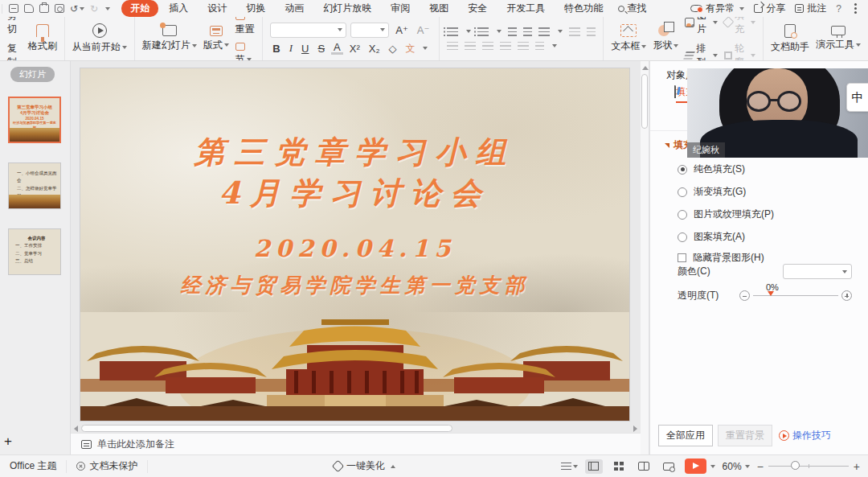 Image resolution: width=868 pixels, height=477 pixels. Describe the element at coordinates (745, 436) in the screenshot. I see `reset-background-button: 重置背景` at that location.